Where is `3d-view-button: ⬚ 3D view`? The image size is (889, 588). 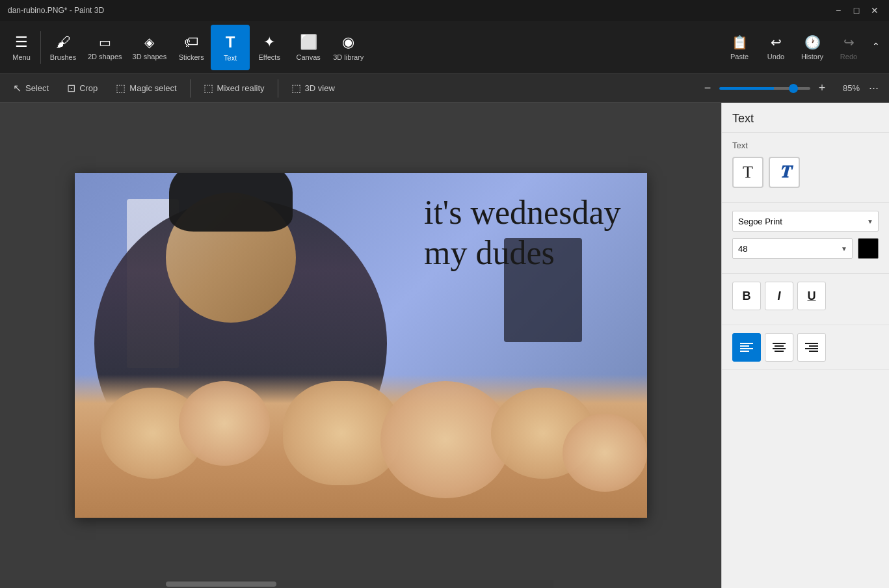
3d-view-button: ⬚ 3D view is located at coordinates (313, 88).